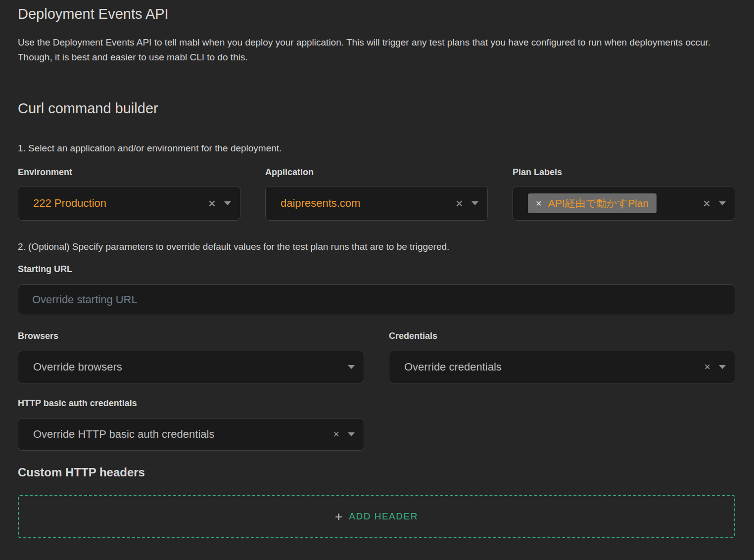 This screenshot has height=560, width=754. I want to click on application-indicators: ×, so click(467, 203).